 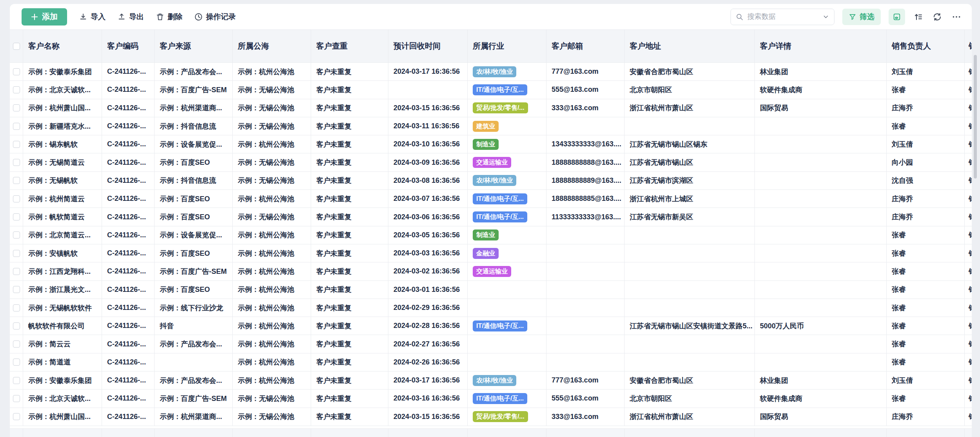 I want to click on cell-industry: IT/通信/电子/互..., so click(x=507, y=198).